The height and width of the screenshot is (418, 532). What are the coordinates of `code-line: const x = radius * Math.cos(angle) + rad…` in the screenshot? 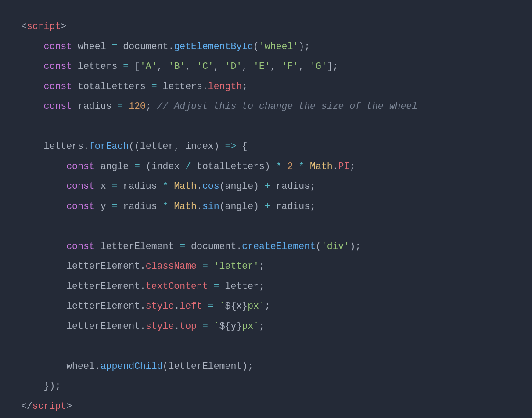 It's located at (169, 186).